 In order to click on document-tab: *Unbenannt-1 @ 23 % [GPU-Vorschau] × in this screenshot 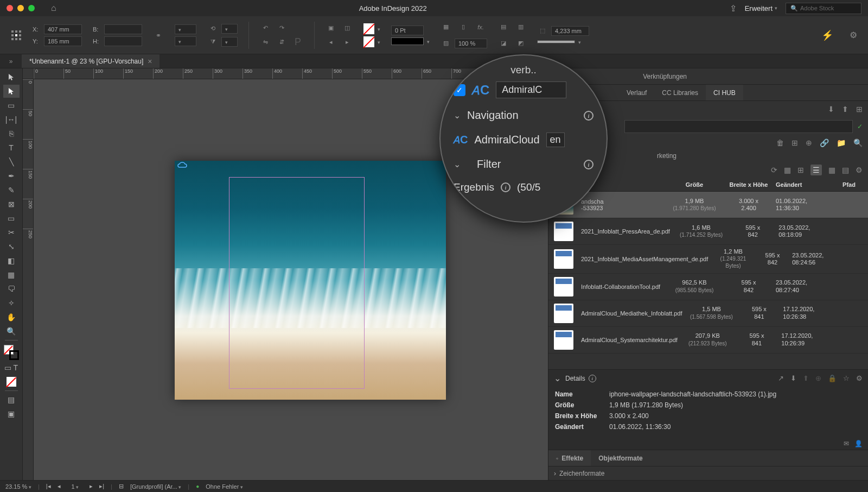, I will do `click(91, 61)`.